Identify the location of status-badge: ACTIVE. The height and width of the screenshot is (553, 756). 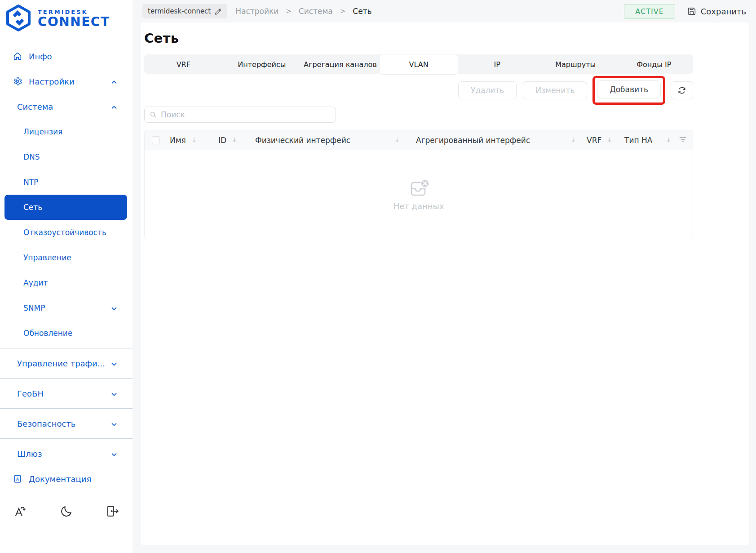
(650, 12).